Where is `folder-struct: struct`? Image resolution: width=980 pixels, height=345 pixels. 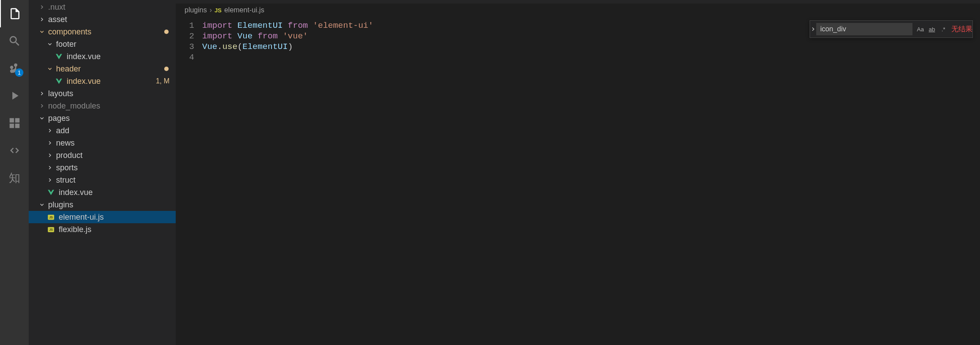
folder-struct: struct is located at coordinates (102, 180).